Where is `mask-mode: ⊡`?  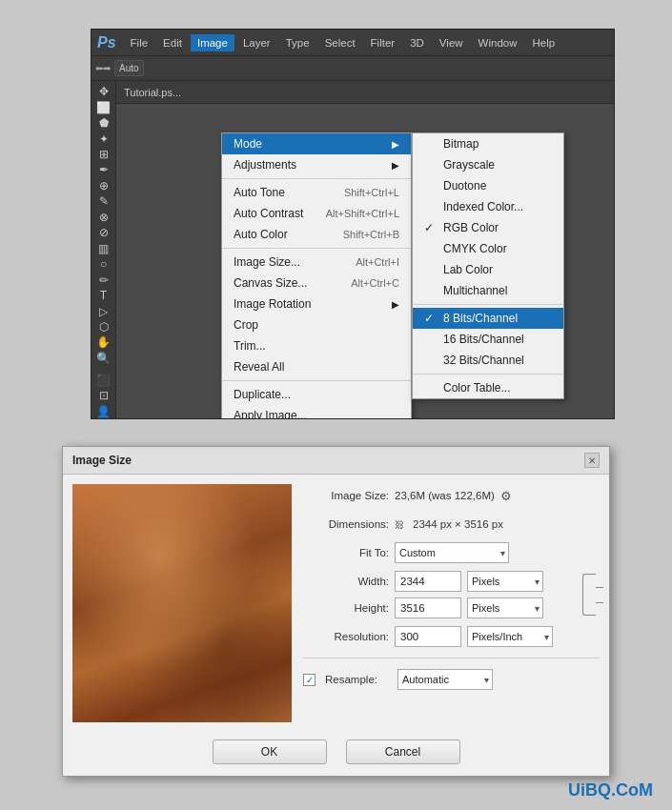 mask-mode: ⊡ is located at coordinates (104, 395).